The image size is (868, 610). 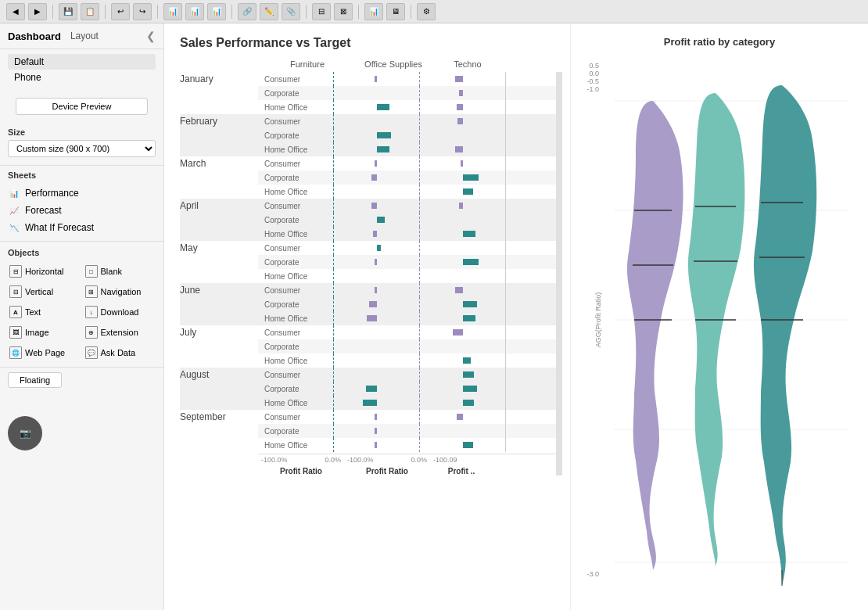 I want to click on april-group: April Consumer, so click(x=368, y=220).